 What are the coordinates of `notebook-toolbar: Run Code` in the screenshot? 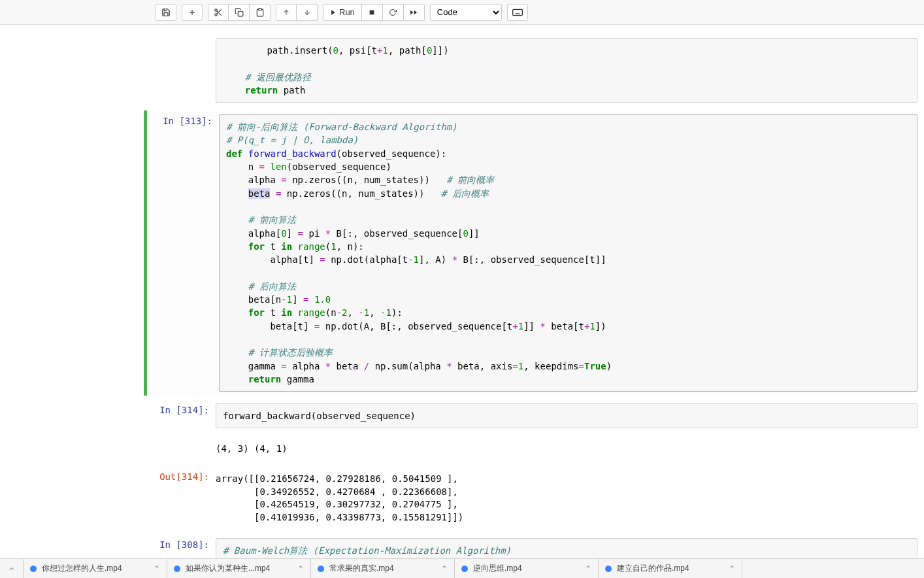 It's located at (462, 12).